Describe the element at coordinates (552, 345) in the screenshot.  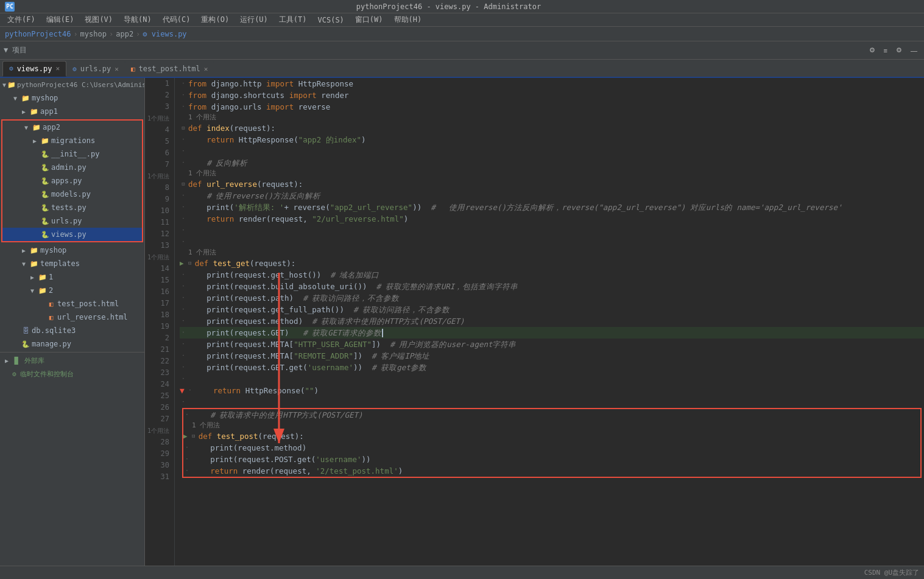
I see `code-line-21: · print(request.META["HTTP_USER_AGENT"])…` at that location.